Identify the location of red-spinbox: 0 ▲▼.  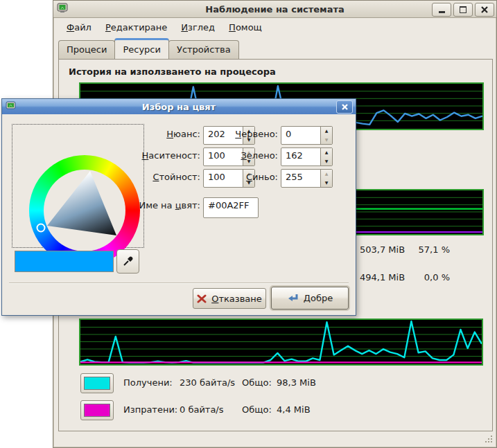
(306, 136).